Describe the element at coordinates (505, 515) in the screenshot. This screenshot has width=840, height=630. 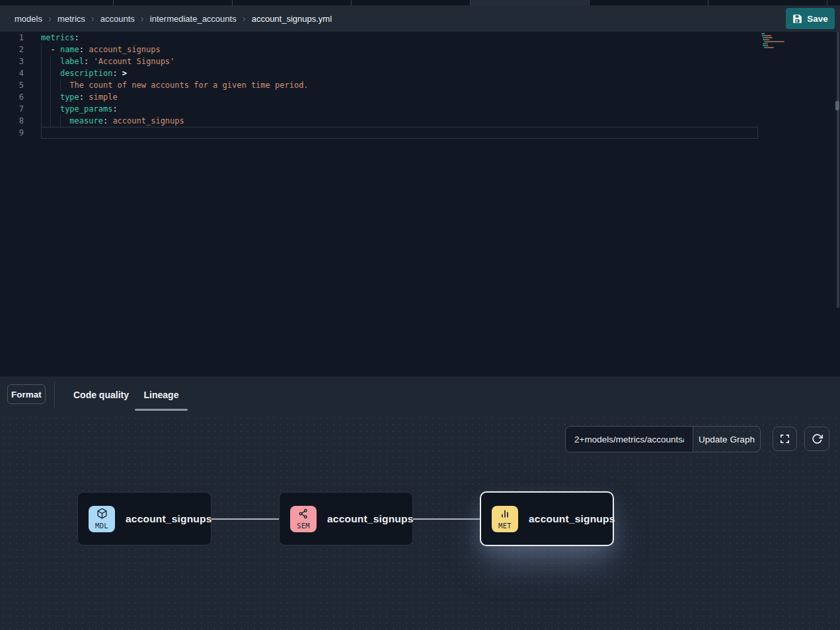
I see `bar-chart-icon` at that location.